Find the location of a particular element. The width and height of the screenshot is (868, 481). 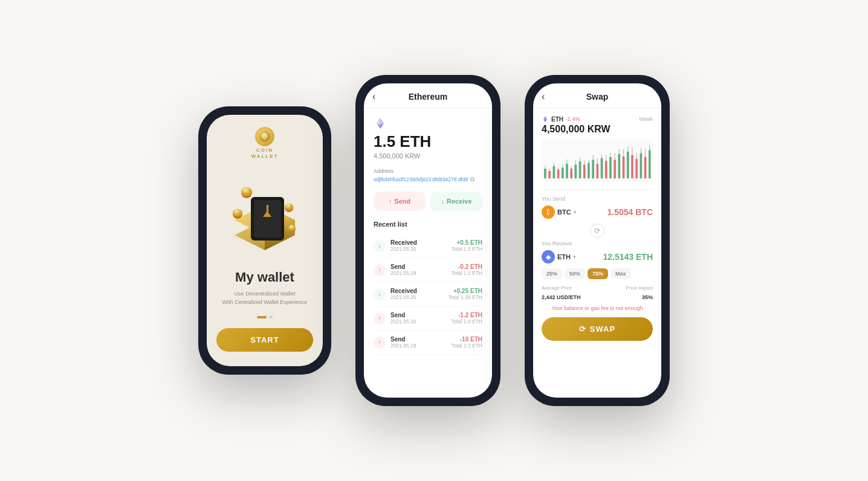

tx-change-5: -10 ETH is located at coordinates (467, 340).